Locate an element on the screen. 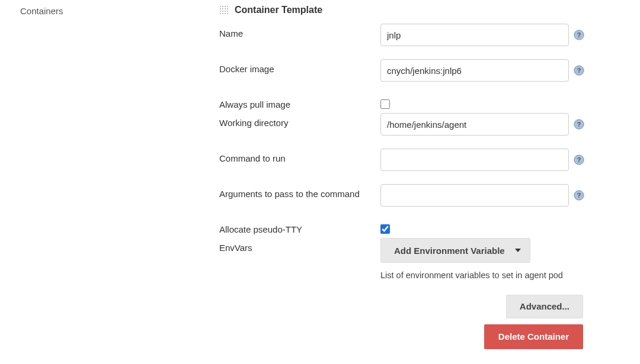 The height and width of the screenshot is (364, 640). envvars-helper-text: List of environment variables to set in … is located at coordinates (472, 276).